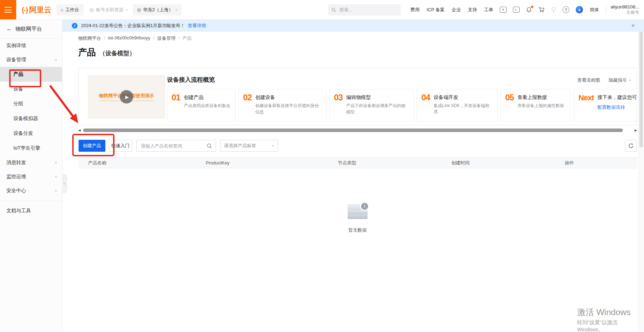 Image resolution: width=644 pixels, height=332 pixels. What do you see at coordinates (322, 10) in the screenshot?
I see `top-navbar: (-) 阿里云 ⌂ 工作台 ▤ 账号全部资源 ∨ ◎ 华东2（上海） ∨ 费用 …` at bounding box center [322, 10].